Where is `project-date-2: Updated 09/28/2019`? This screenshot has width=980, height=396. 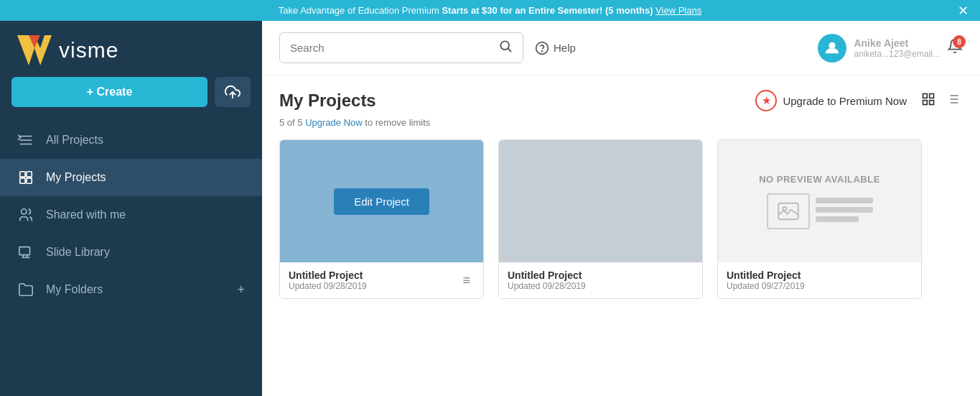
project-date-2: Updated 09/28/2019 is located at coordinates (547, 286).